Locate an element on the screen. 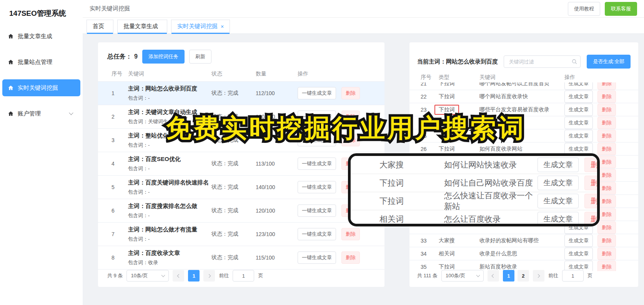 The image size is (644, 305). sidebar-item: 批量站点管理 is located at coordinates (42, 62).